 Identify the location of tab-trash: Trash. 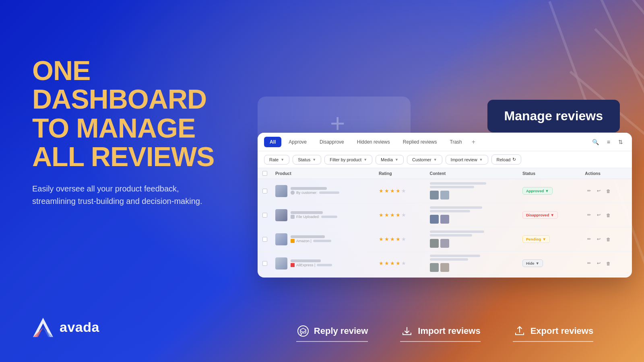
(456, 142).